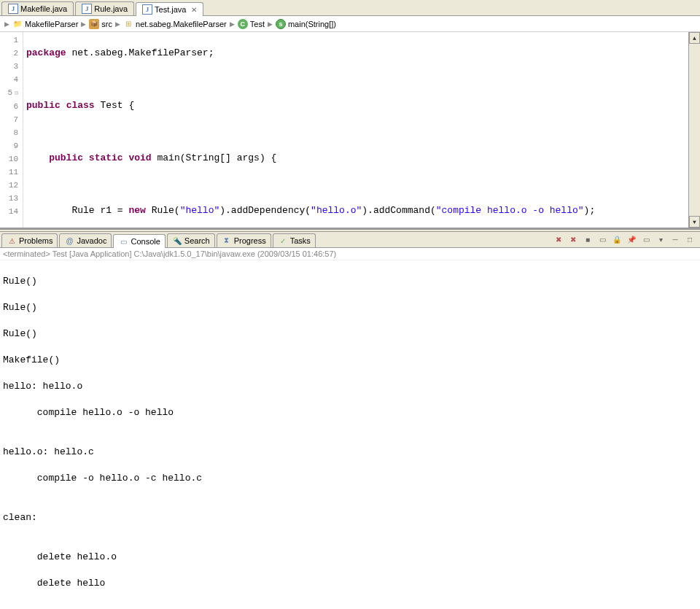 Image resolution: width=700 pixels, height=609 pixels. What do you see at coordinates (350, 8) in the screenshot?
I see `editor-tab-bar: J Makefile.java J Rule.java J Test.java …` at bounding box center [350, 8].